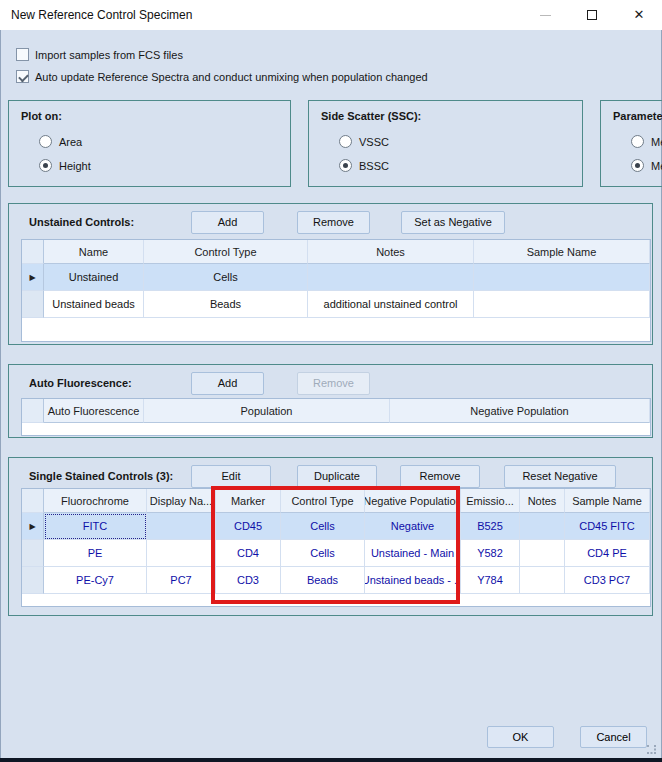 This screenshot has height=762, width=662. Describe the element at coordinates (82, 222) in the screenshot. I see `section-title: Unstained Controls:` at that location.